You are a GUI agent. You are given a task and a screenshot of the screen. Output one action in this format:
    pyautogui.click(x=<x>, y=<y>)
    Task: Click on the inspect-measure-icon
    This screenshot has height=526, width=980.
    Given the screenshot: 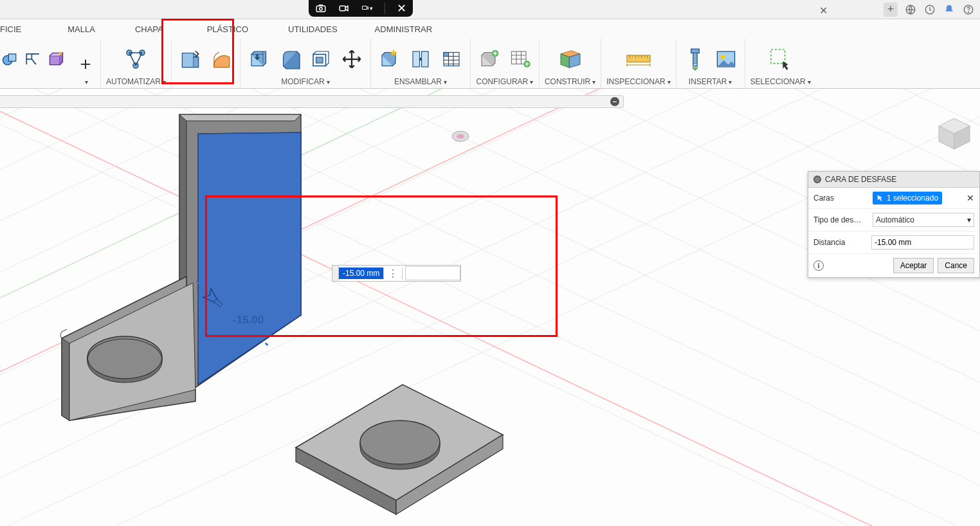 What is the action you would take?
    pyautogui.click(x=639, y=59)
    